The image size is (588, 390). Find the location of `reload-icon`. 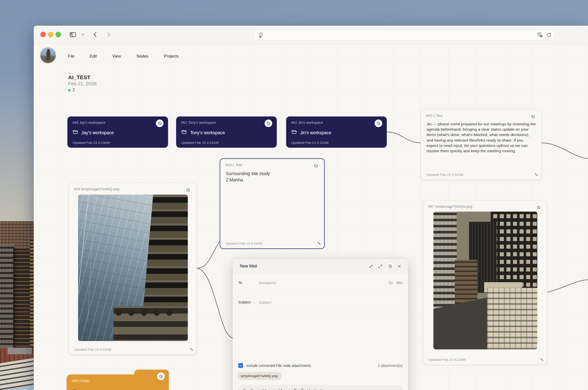

reload-icon is located at coordinates (549, 35).